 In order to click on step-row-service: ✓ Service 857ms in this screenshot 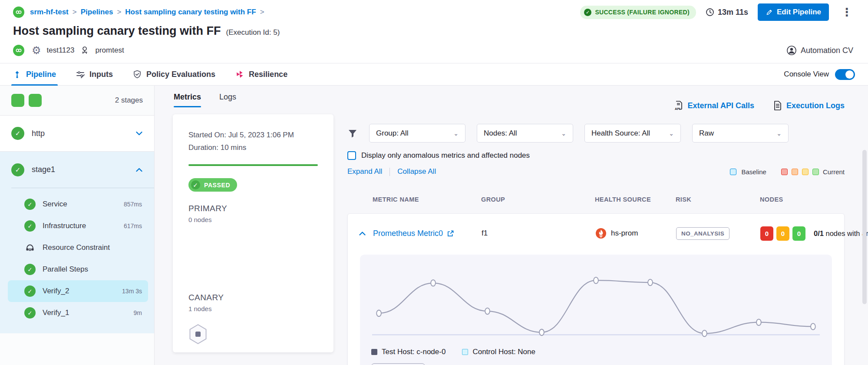, I will do `click(78, 204)`.